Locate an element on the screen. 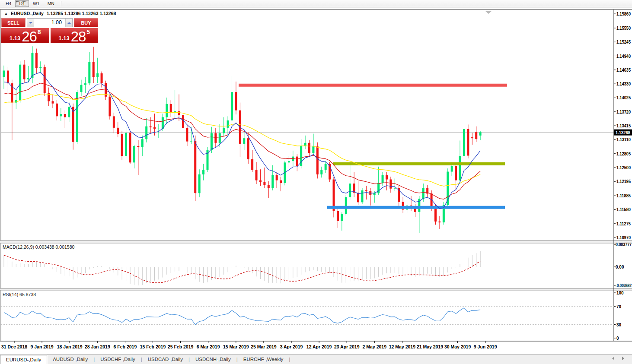  tab-usdcnh-daily: USDCNH-,Daily is located at coordinates (213, 359).